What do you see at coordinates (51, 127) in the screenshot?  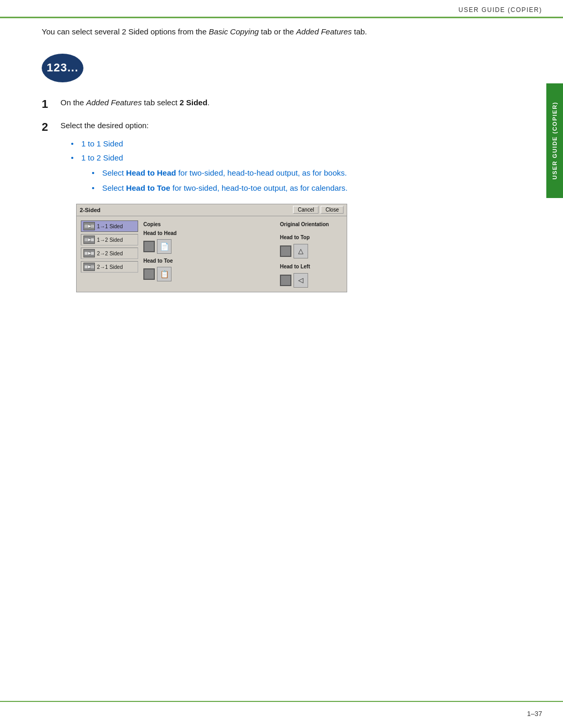 I see `step-2-number: 2` at bounding box center [51, 127].